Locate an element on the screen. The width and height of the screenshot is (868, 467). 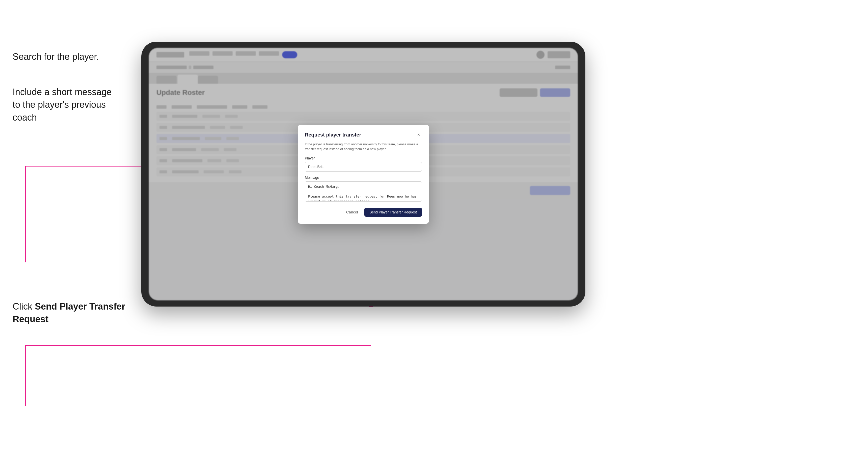
arrow-1-horizontal is located at coordinates (88, 166).